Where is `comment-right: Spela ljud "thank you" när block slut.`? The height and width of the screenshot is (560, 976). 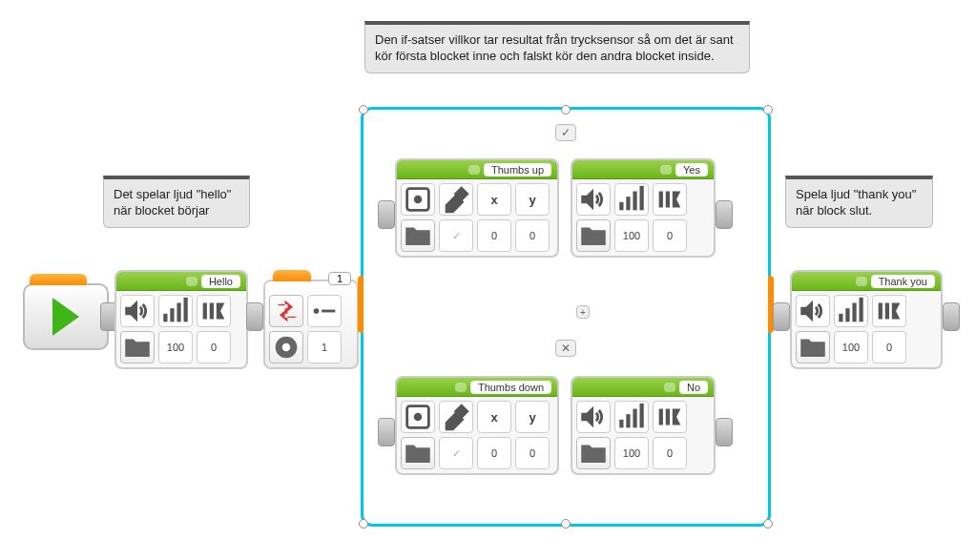
comment-right: Spela ljud "thank you" när block slut. is located at coordinates (859, 202).